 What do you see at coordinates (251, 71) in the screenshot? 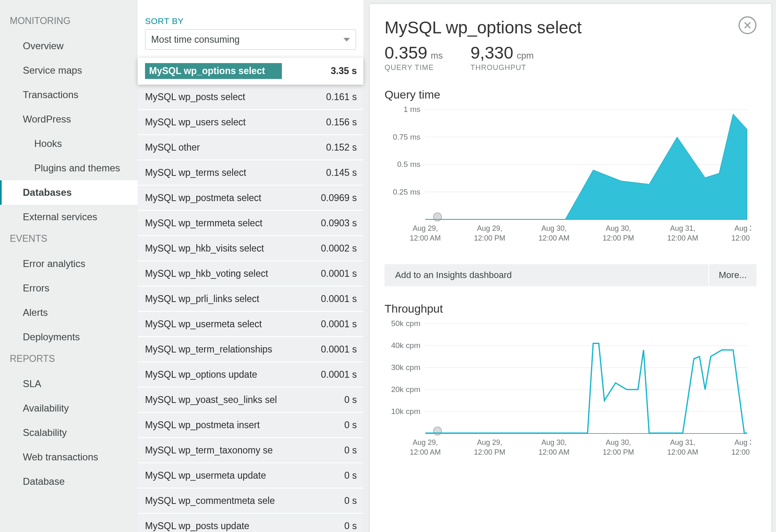
I see `query-list-row: MySQL wp_options select3.35 s` at bounding box center [251, 71].